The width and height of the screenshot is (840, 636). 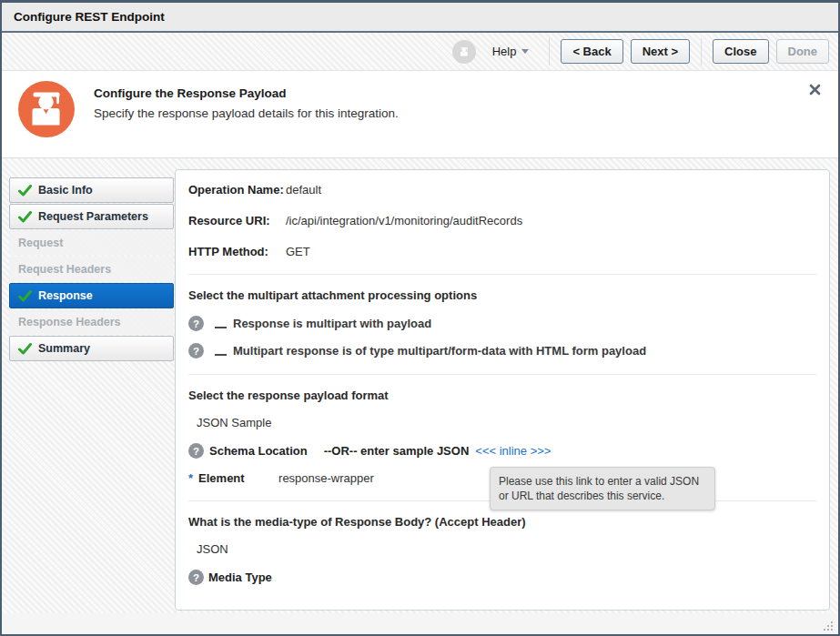 I want to click on multipart-section-heading: Select the multipart attachment processi…, so click(x=502, y=295).